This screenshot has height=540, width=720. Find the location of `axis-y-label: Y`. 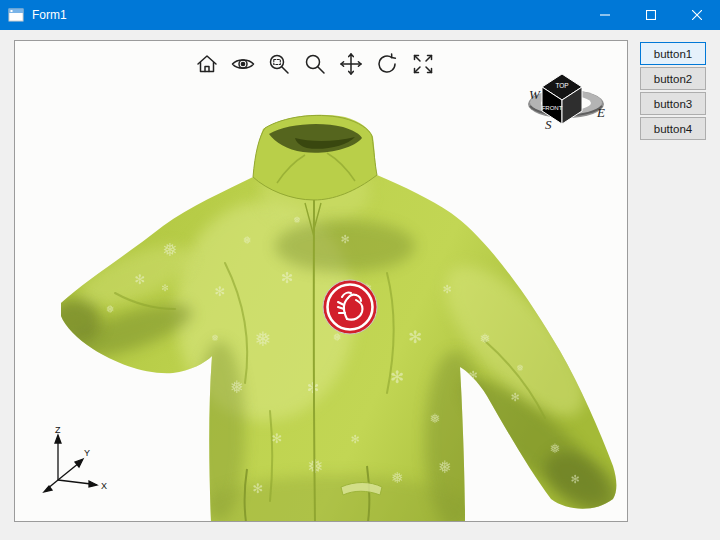

axis-y-label: Y is located at coordinates (87, 453).